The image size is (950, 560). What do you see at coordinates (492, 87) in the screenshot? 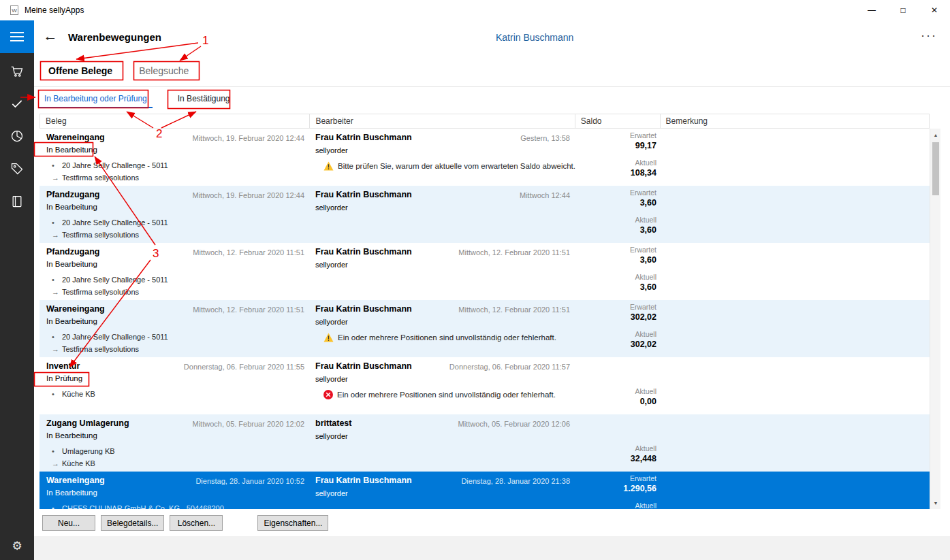
I see `header-divider` at bounding box center [492, 87].